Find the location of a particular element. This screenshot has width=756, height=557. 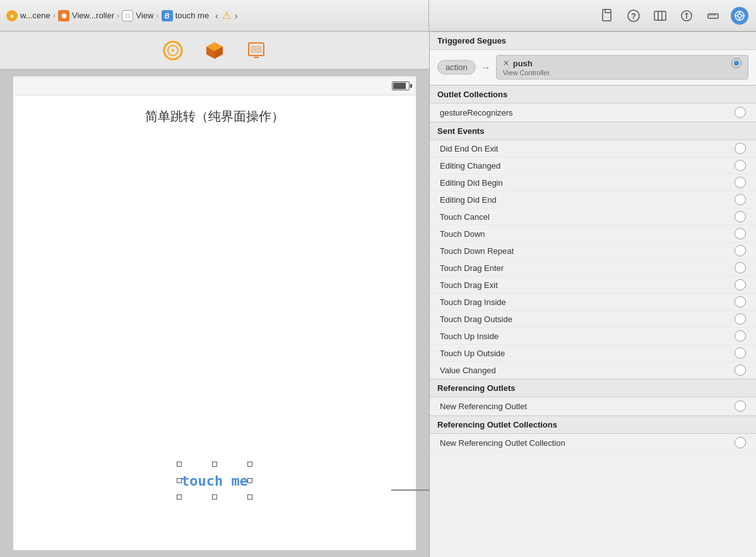

event-row-6: Touch Down Repeat is located at coordinates (593, 251).